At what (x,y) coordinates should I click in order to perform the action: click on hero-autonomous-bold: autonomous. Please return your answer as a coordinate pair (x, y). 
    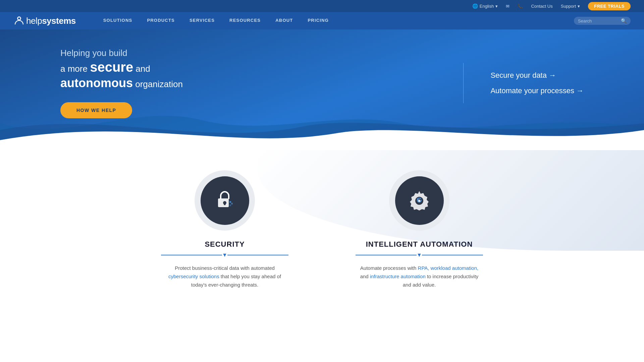
    Looking at the image, I should click on (97, 83).